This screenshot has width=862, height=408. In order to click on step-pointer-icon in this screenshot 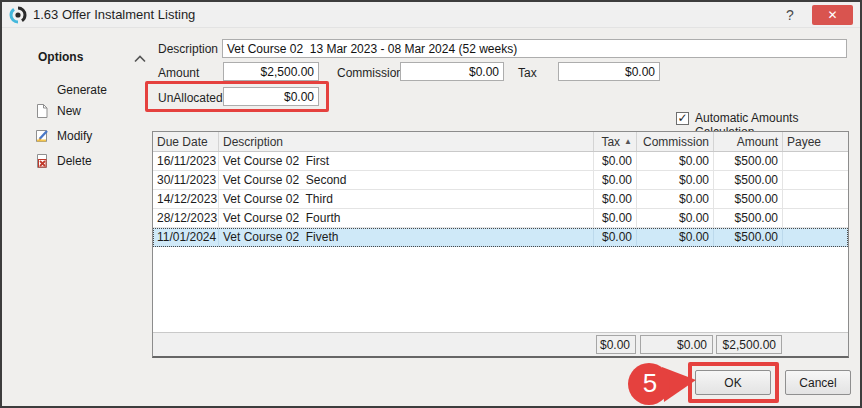, I will do `click(663, 384)`.